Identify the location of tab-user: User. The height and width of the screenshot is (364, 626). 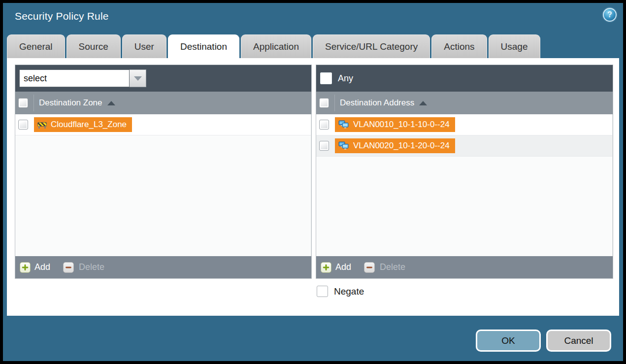
(144, 46).